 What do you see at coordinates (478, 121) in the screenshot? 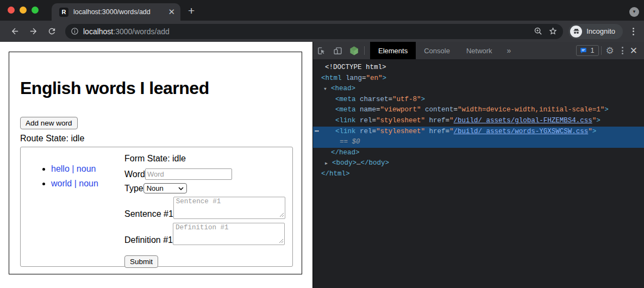
I see `dom-node-line: <link rel="stylesheet" href="/build/_ass…` at bounding box center [478, 121].